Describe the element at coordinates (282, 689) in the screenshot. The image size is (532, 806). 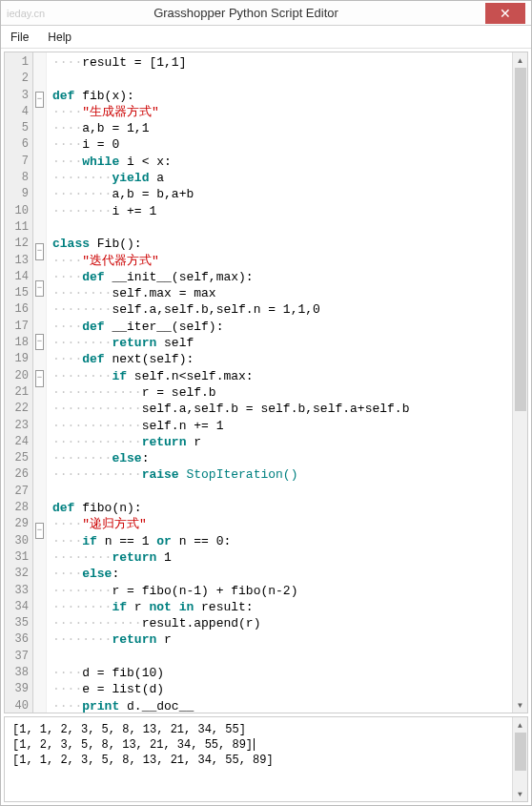
I see `code-line: ····e = list(d)` at that location.